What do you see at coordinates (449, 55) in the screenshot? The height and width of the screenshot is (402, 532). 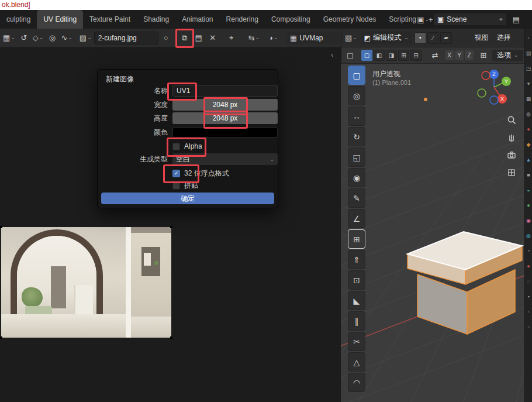 I see `axis-x-button: X` at bounding box center [449, 55].